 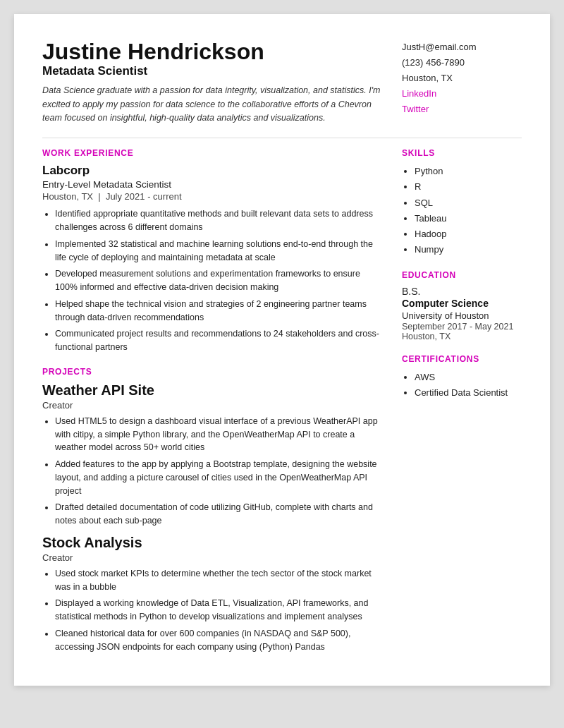 What do you see at coordinates (212, 153) in the screenshot?
I see `work-experience-heading: WORK EXPERIENCE` at bounding box center [212, 153].